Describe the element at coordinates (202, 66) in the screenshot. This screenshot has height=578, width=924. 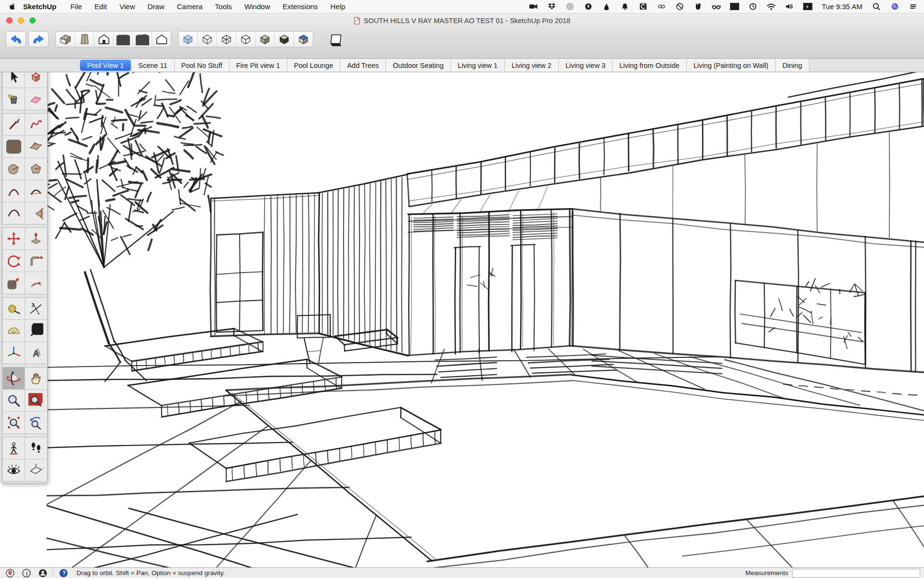
I see `tab-pool-no-stuff: Pool No Stuff` at that location.